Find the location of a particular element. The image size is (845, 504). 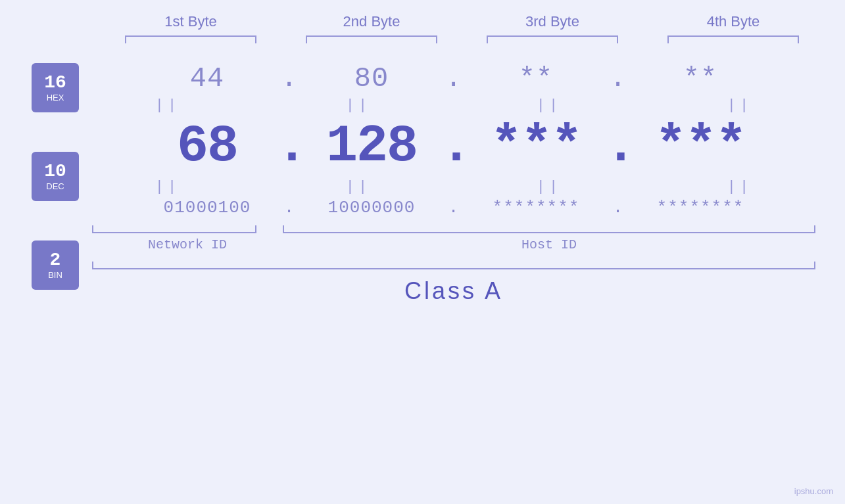

eq1-b1: || is located at coordinates (168, 105).